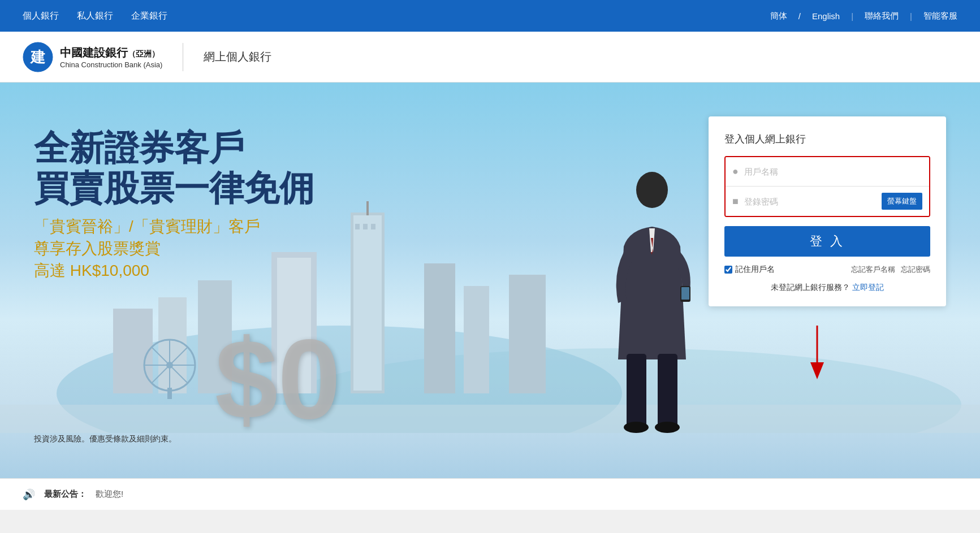 The image size is (980, 533). Describe the element at coordinates (813, 201) in the screenshot. I see `password-input` at that location.